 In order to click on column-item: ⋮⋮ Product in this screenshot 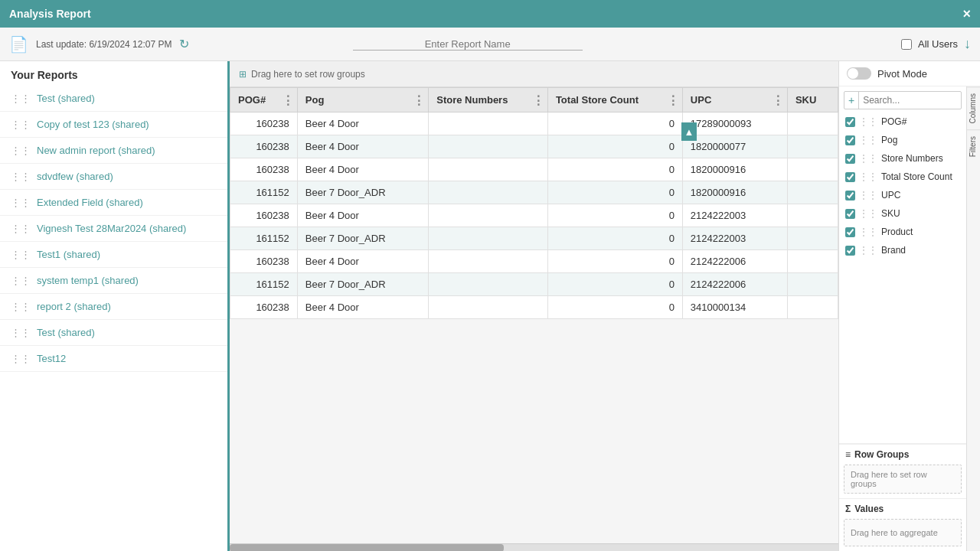, I will do `click(903, 232)`.